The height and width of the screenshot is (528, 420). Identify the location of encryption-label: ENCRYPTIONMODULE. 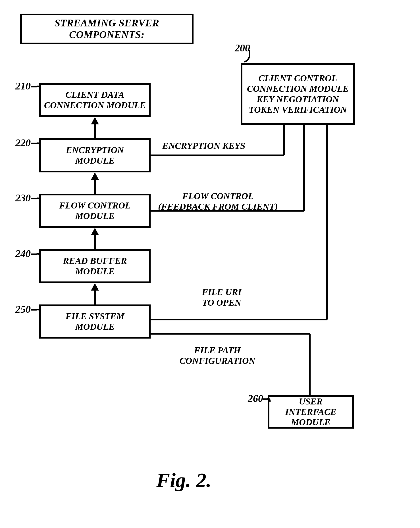
(95, 155).